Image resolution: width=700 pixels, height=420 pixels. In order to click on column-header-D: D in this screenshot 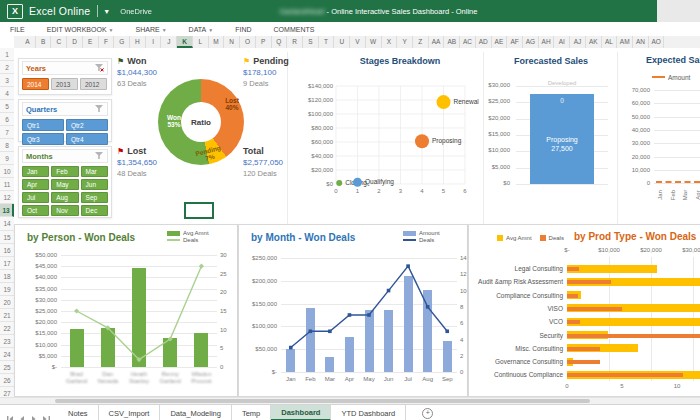, I will do `click(75, 42)`.